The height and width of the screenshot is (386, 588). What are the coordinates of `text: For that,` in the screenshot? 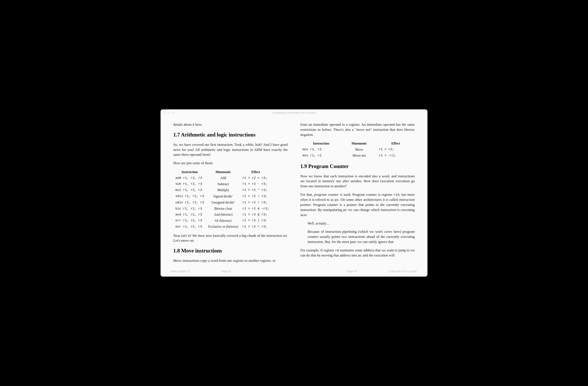 It's located at (307, 194).